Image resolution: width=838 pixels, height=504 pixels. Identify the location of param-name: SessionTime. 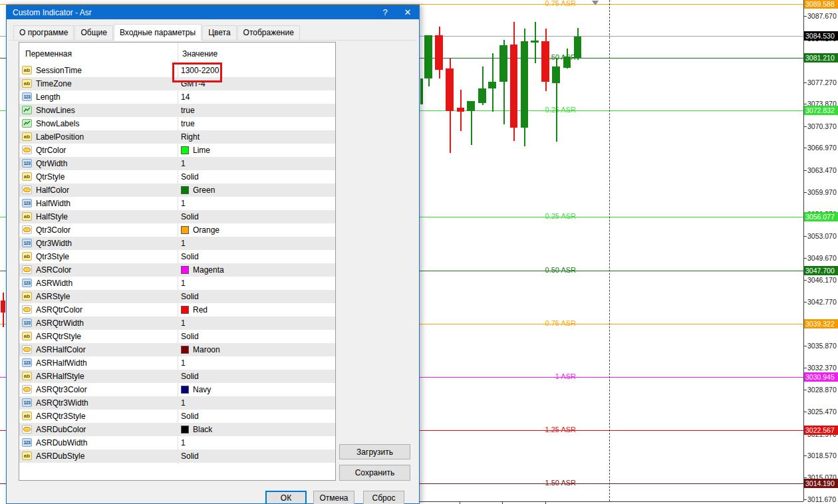
(59, 70).